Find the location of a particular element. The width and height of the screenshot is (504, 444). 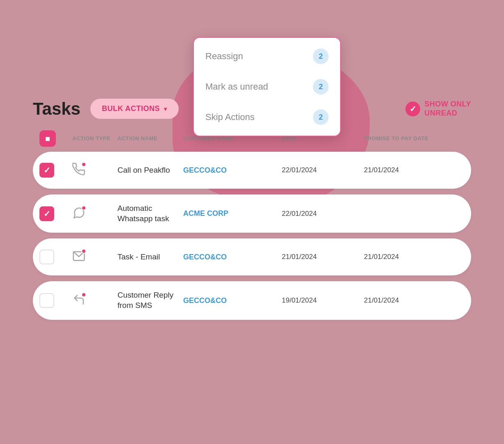

customer-name-3: GECCO&CO is located at coordinates (232, 301).